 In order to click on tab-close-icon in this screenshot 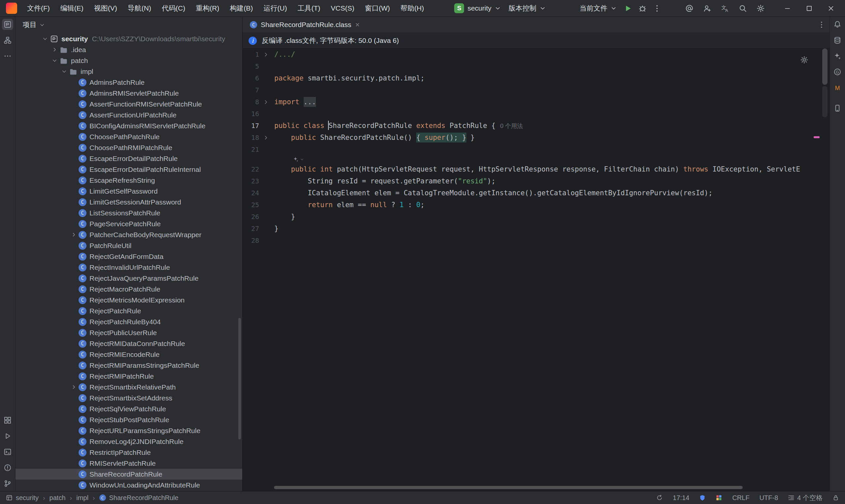, I will do `click(357, 25)`.